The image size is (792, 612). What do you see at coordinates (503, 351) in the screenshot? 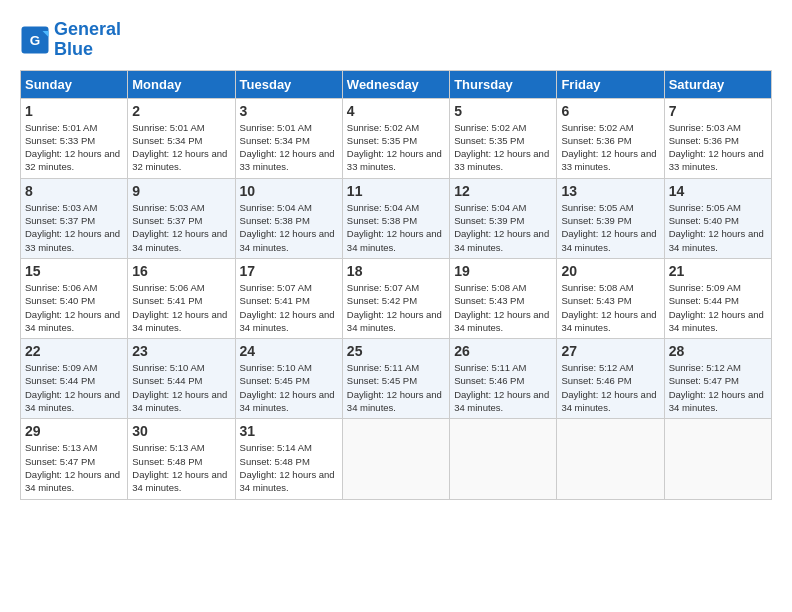
I see `day-number: 26` at bounding box center [503, 351].